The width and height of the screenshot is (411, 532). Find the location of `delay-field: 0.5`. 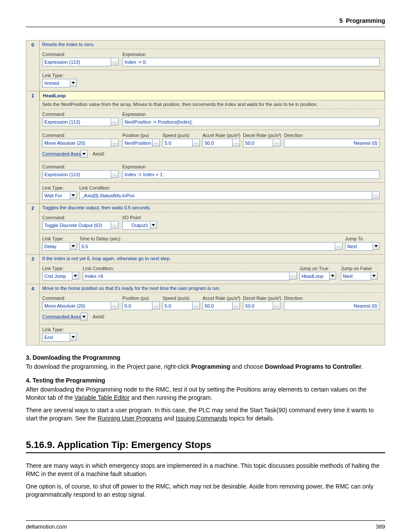

delay-field: 0.5 is located at coordinates (207, 246).